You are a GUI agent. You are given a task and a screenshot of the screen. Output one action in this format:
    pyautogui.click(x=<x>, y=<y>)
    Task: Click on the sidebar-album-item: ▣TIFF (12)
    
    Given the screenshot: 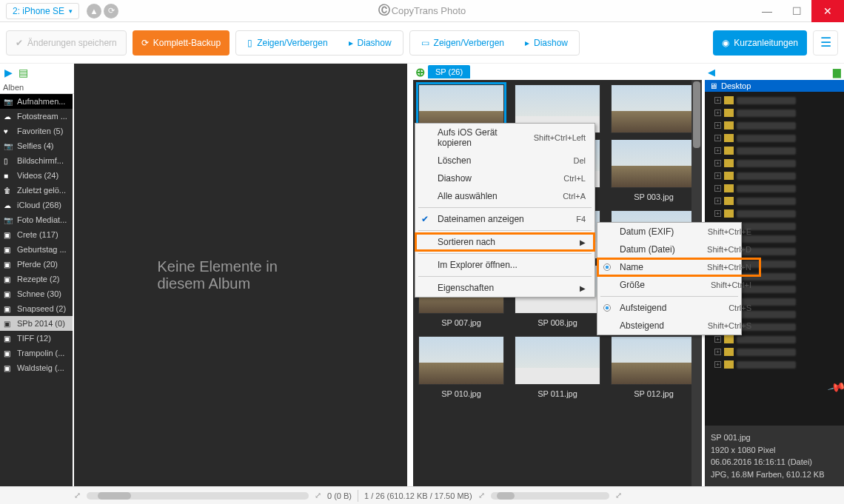 What is the action you would take?
    pyautogui.click(x=36, y=338)
    